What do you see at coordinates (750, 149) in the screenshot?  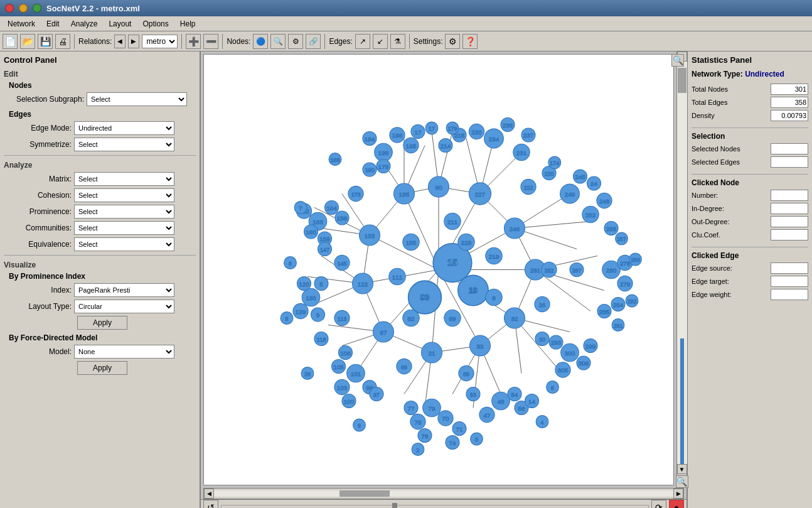 I see `selected-nodes-row: Selected Nodes` at bounding box center [750, 149].